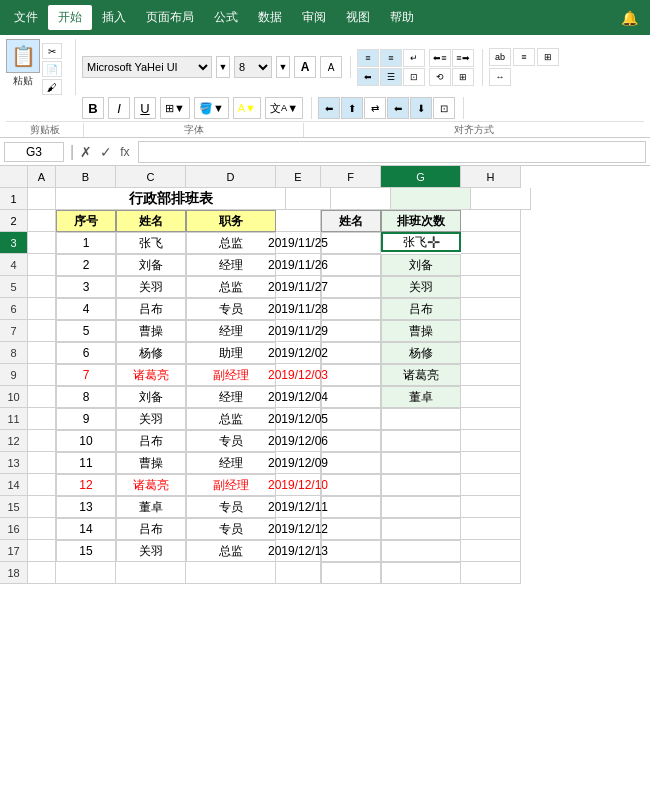 This screenshot has width=650, height=794. Describe the element at coordinates (231, 265) in the screenshot. I see `cell-D4: 经理` at that location.